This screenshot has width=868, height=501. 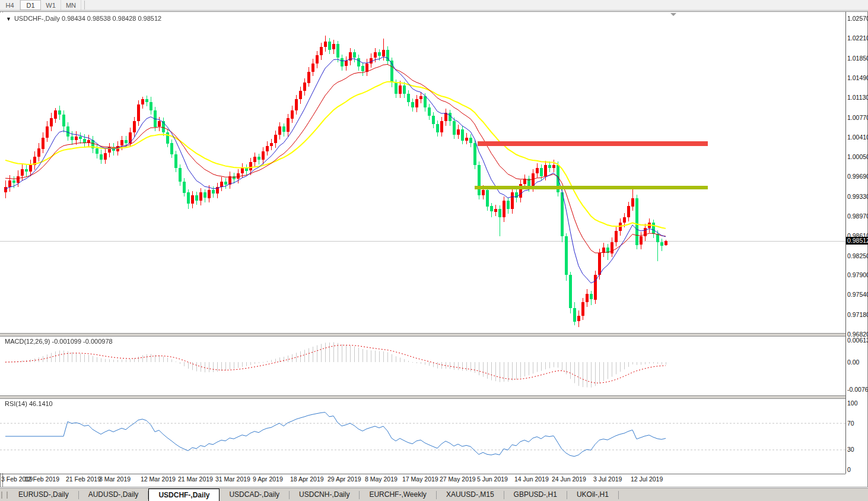 I want to click on macd-indicator-canvas, so click(x=422, y=366).